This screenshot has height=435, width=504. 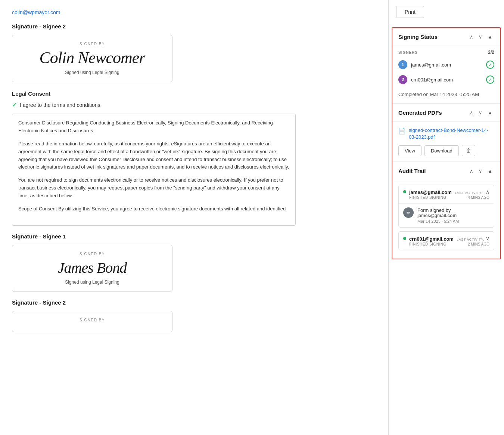 What do you see at coordinates (447, 66) in the screenshot?
I see `signing-status-section: Signing Status ∧ ∨ ▲ SIGNERS 2/2 1 james…` at bounding box center [447, 66].